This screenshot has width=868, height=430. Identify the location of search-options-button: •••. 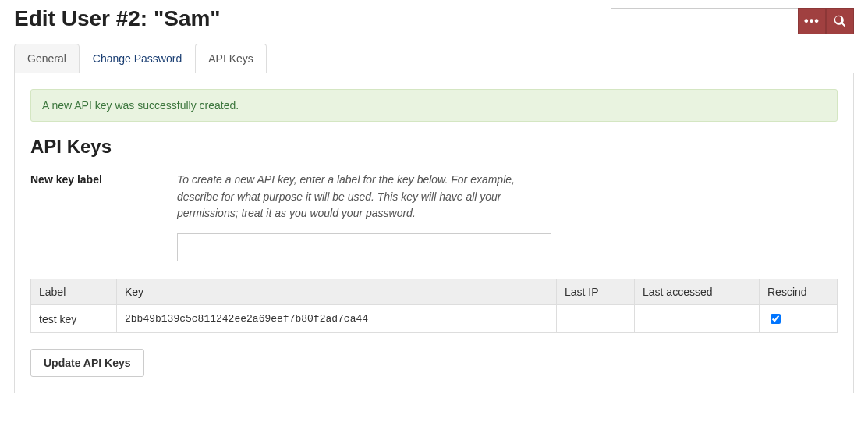
(812, 21).